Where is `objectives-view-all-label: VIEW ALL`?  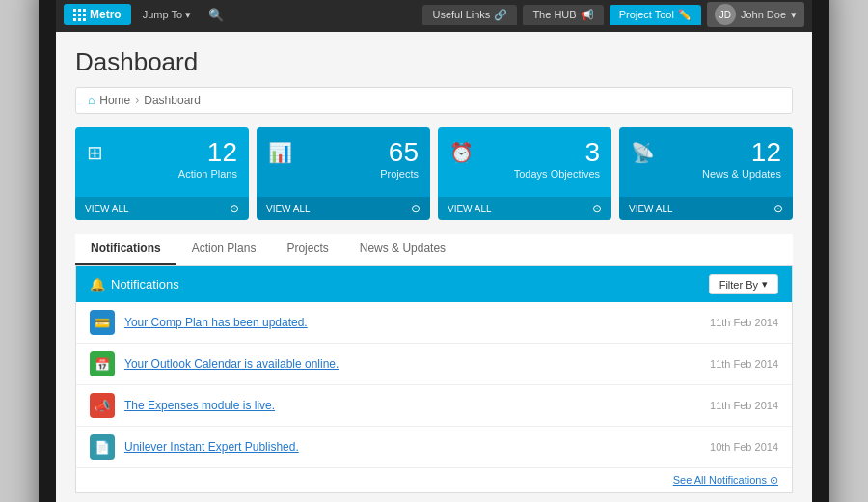
objectives-view-all-label: VIEW ALL is located at coordinates (470, 209).